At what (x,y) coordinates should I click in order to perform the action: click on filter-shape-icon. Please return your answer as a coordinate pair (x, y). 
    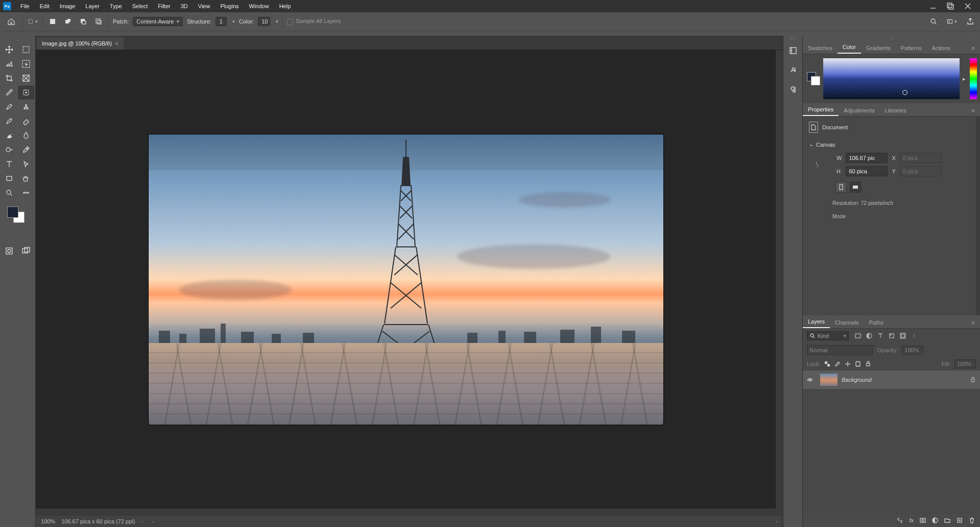
    Looking at the image, I should click on (892, 336).